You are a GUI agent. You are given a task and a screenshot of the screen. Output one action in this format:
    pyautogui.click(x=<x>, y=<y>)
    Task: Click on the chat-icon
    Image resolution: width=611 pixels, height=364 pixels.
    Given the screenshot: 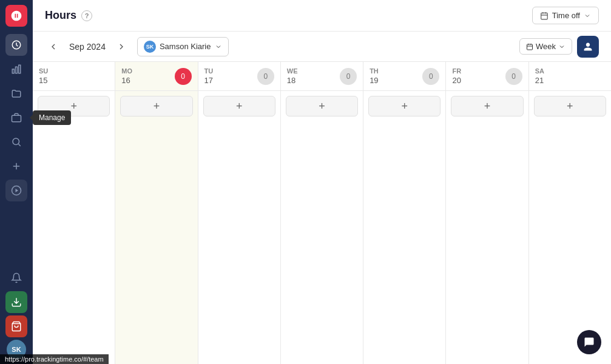 What is the action you would take?
    pyautogui.click(x=589, y=342)
    